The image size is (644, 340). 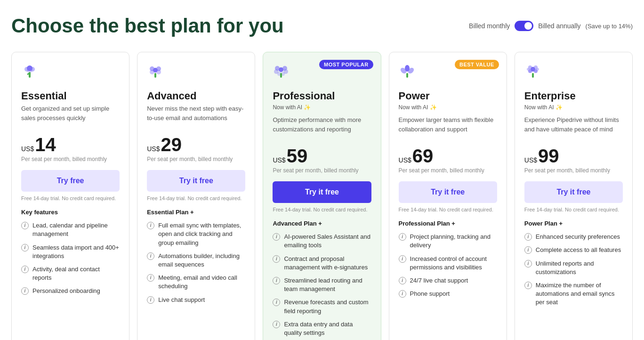 I want to click on feature-item: i Revenue forecasts and custom field rep…, so click(x=322, y=307).